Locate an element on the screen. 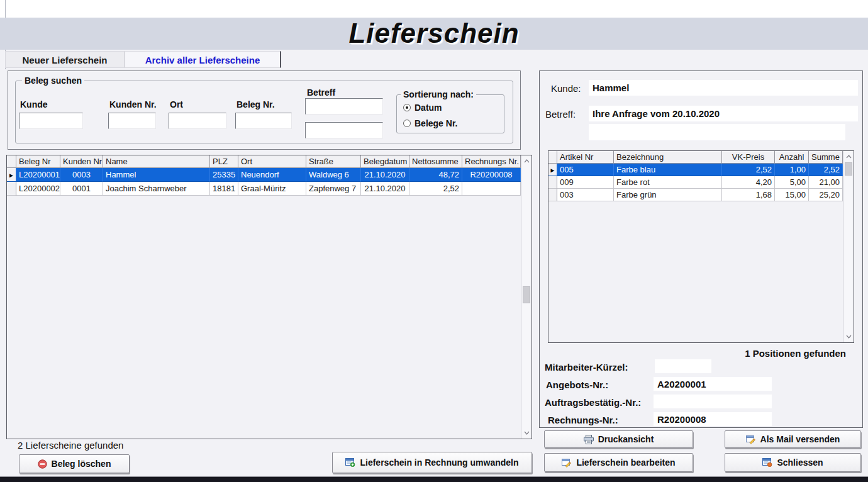 This screenshot has width=868, height=482. close-window-icon is located at coordinates (767, 462).